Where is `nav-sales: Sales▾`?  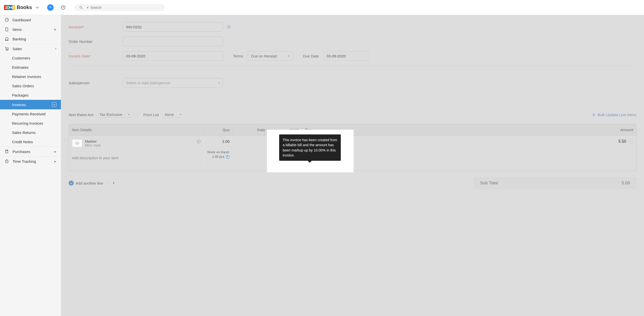
nav-sales: Sales▾ is located at coordinates (31, 49).